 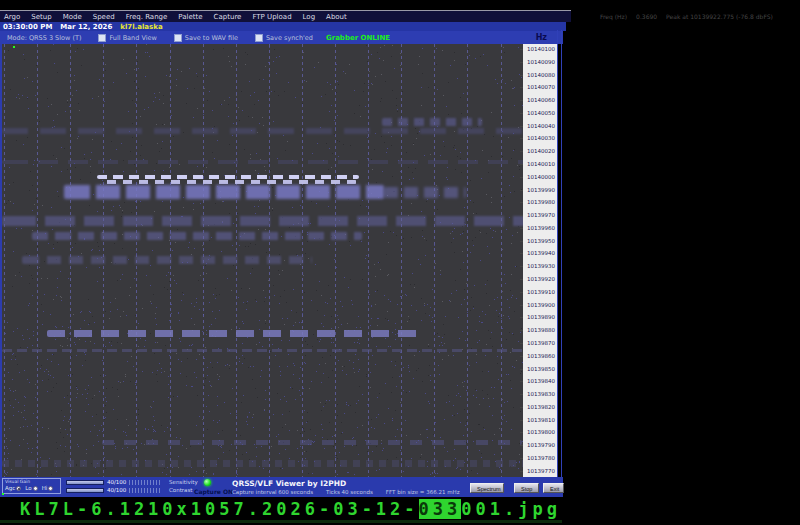 What do you see at coordinates (117, 482) in the screenshot?
I see `sensitivity-value: 40/100` at bounding box center [117, 482].